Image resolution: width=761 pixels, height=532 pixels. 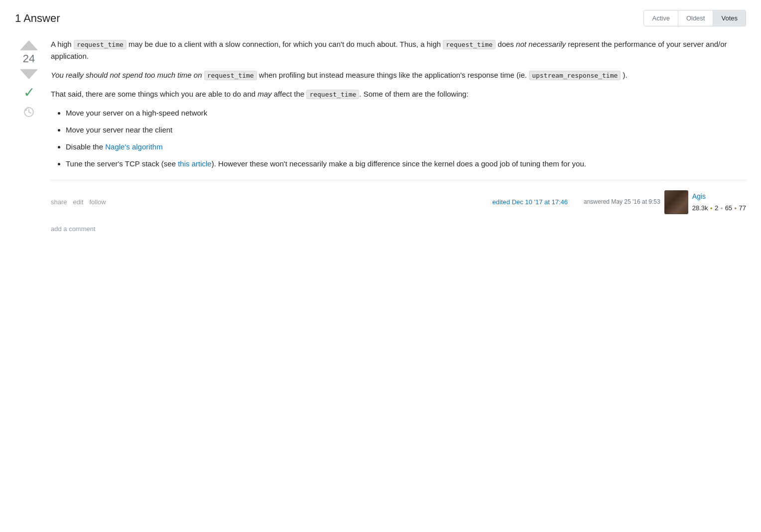 I want to click on p3-text-end: . Some of them are the following:, so click(x=413, y=94).